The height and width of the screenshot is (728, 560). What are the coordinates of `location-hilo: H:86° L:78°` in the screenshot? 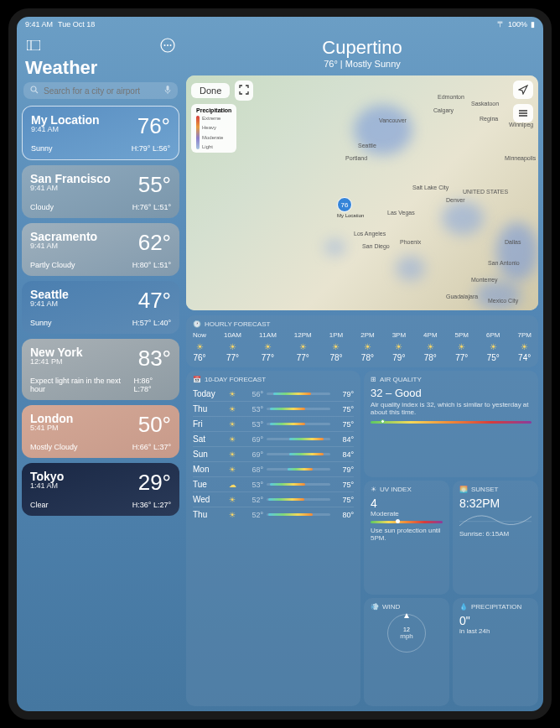 It's located at (153, 385).